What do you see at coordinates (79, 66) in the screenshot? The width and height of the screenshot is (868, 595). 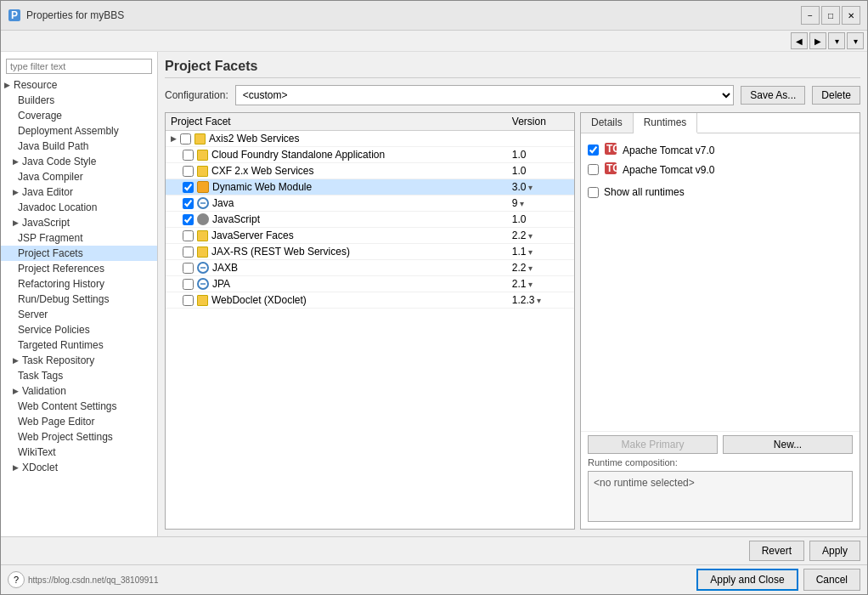 I see `search-input` at bounding box center [79, 66].